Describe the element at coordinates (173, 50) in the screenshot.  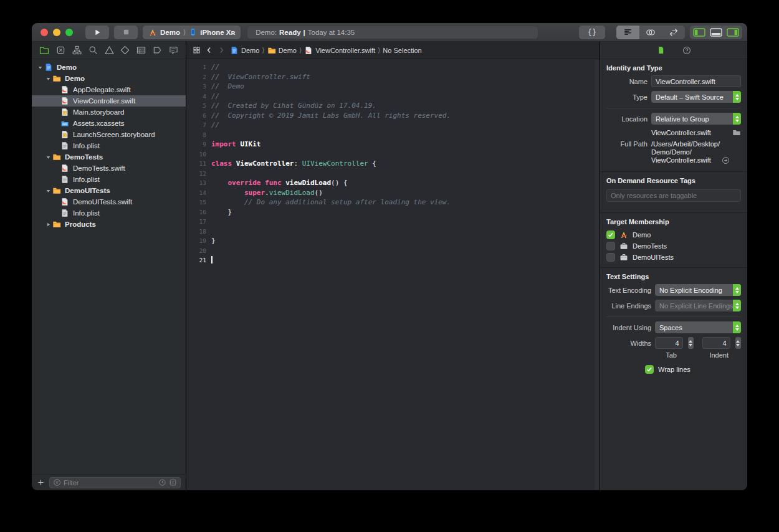
I see `report-navigator-tab` at that location.